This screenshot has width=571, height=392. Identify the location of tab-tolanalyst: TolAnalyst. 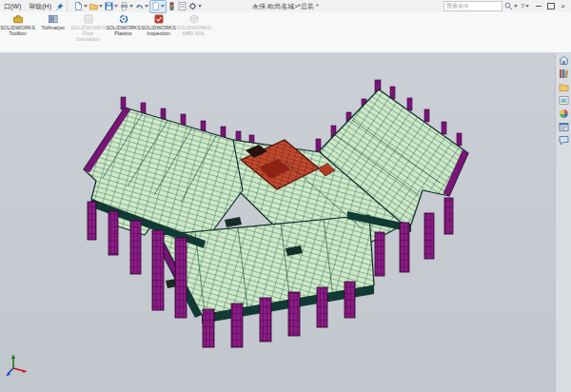
(53, 23).